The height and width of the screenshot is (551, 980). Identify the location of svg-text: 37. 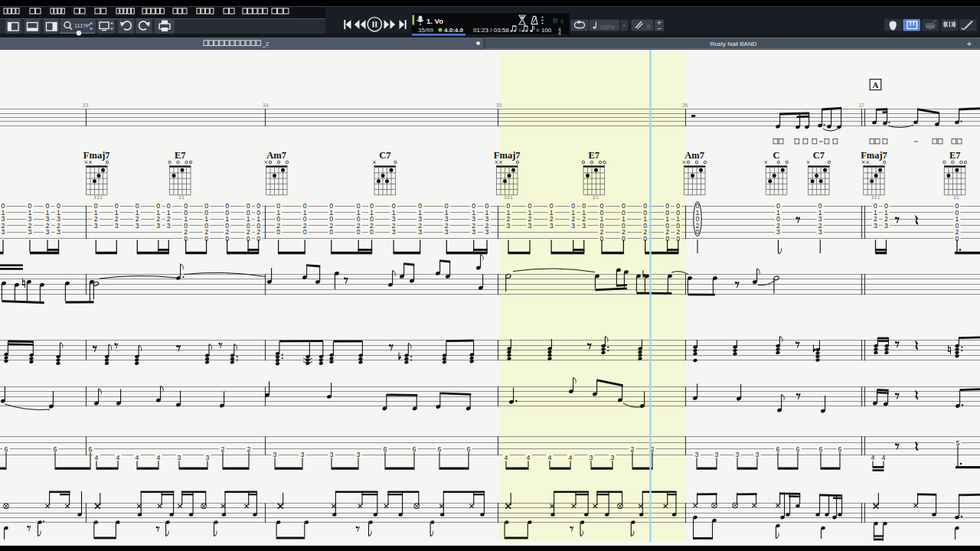
(861, 106).